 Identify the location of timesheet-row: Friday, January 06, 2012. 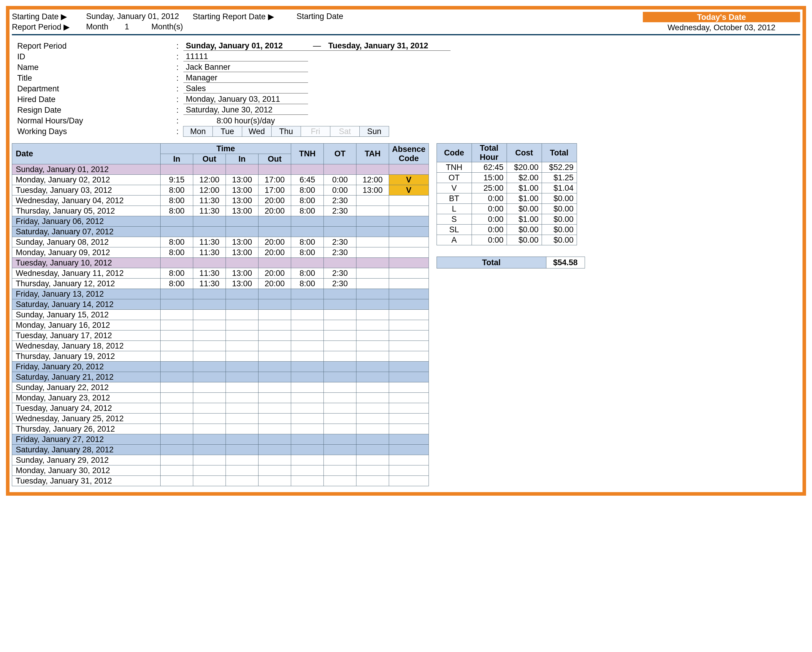
(221, 221).